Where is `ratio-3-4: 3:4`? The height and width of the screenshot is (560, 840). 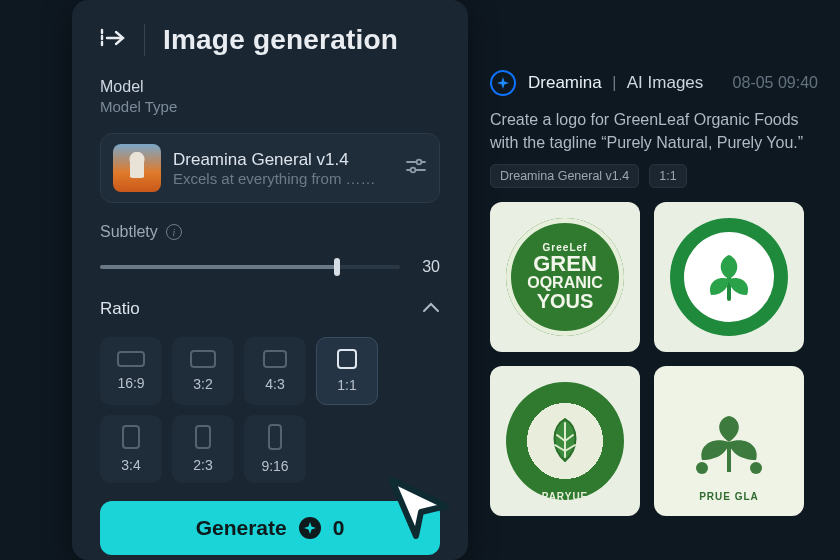
ratio-3-4: 3:4 is located at coordinates (131, 449).